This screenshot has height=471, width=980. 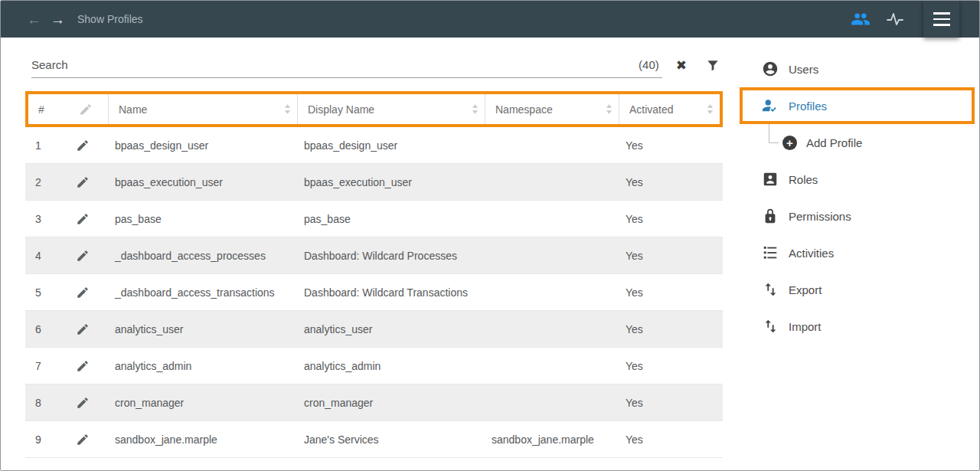 What do you see at coordinates (374, 146) in the screenshot?
I see `table-row: 1 bpaas_design_user bpaas_design_user Ye…` at bounding box center [374, 146].